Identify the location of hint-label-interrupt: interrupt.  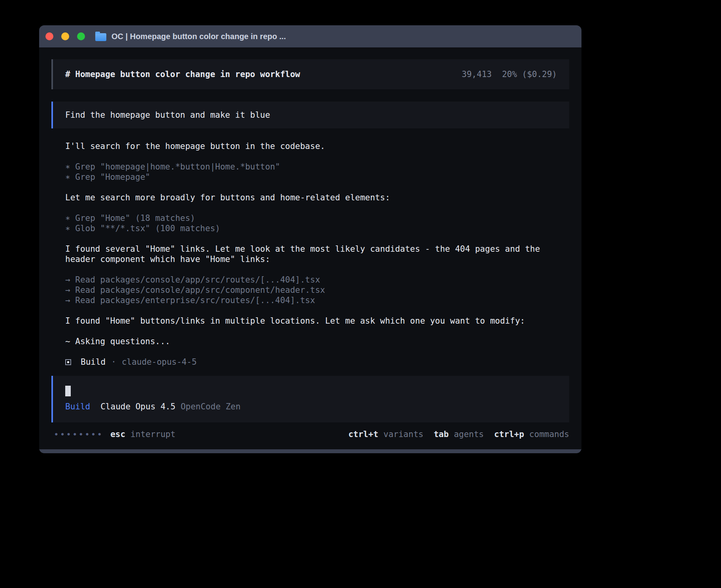
(153, 434).